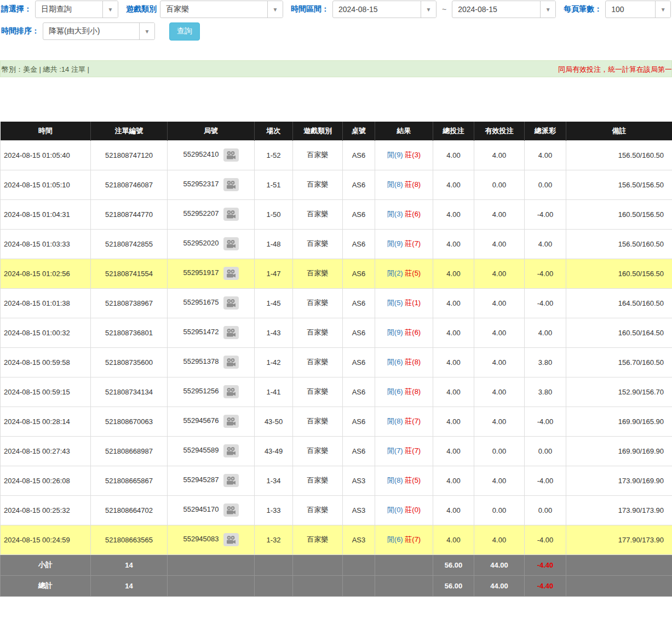  I want to click on cell-note: 173.90/173.90, so click(619, 510).